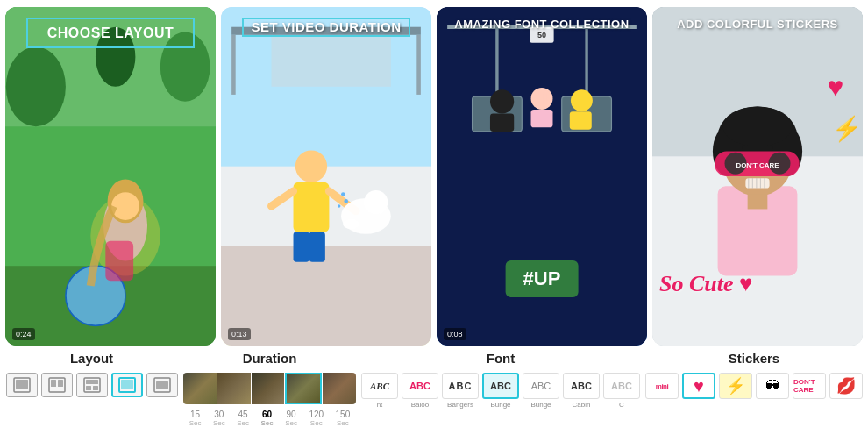 Image resolution: width=868 pixels, height=442 pixels. What do you see at coordinates (460, 386) in the screenshot?
I see `font-box-bangers: ABC` at bounding box center [460, 386].